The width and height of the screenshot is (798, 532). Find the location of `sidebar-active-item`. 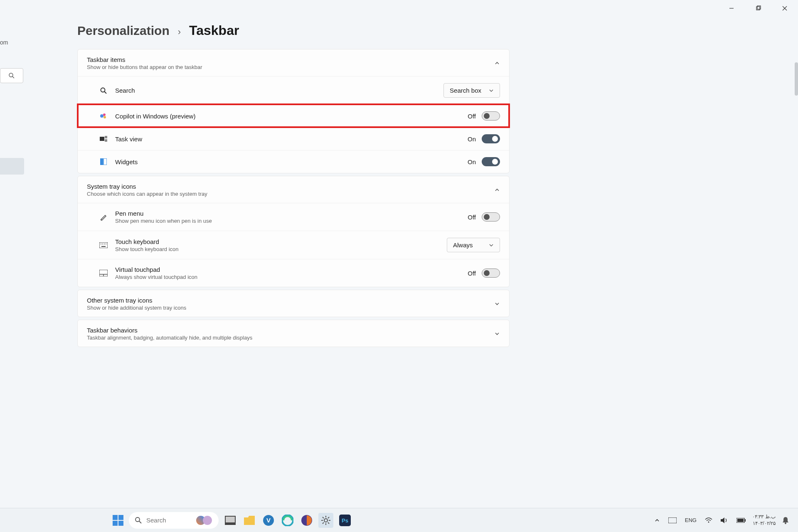

sidebar-active-item is located at coordinates (12, 166).